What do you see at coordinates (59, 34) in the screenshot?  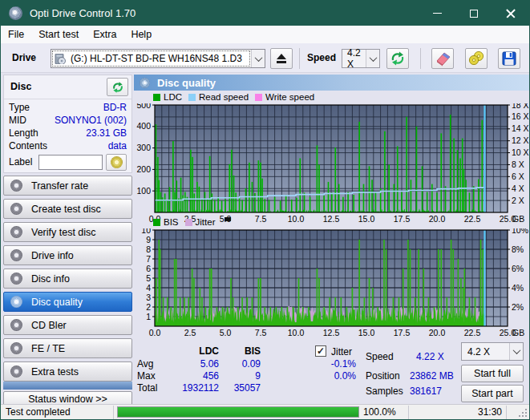 I see `menu-start-test: Start test` at bounding box center [59, 34].